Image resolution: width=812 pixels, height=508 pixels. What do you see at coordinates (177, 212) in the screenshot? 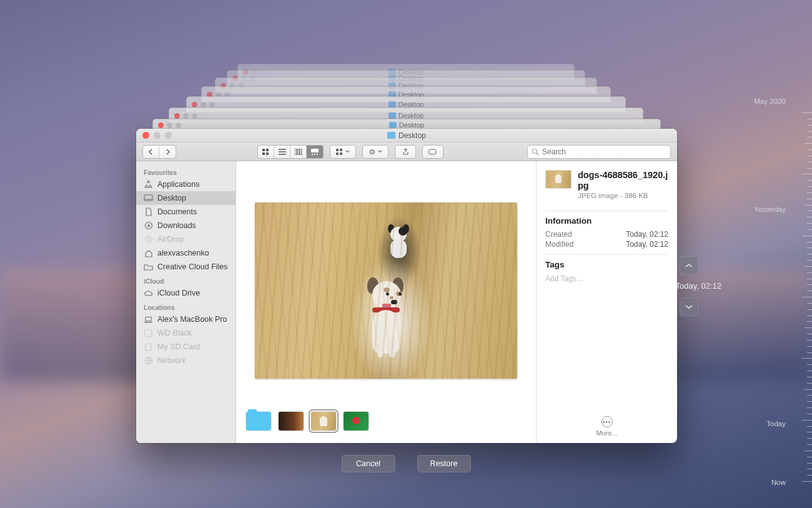
I see `sidebar-item-label: Documents` at bounding box center [177, 212].